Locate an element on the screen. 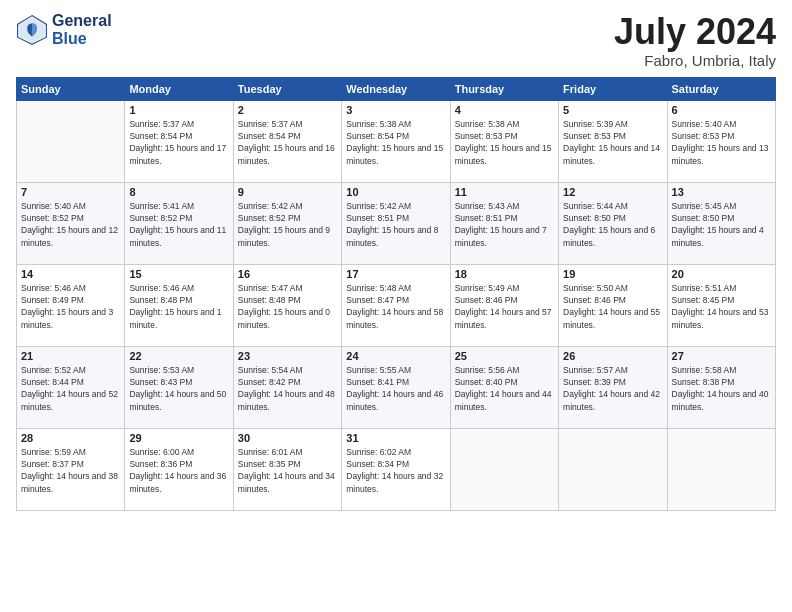  day-info: Sunrise: 5:47 AMSunset: 8:48 PMDaylight:… is located at coordinates (288, 306).